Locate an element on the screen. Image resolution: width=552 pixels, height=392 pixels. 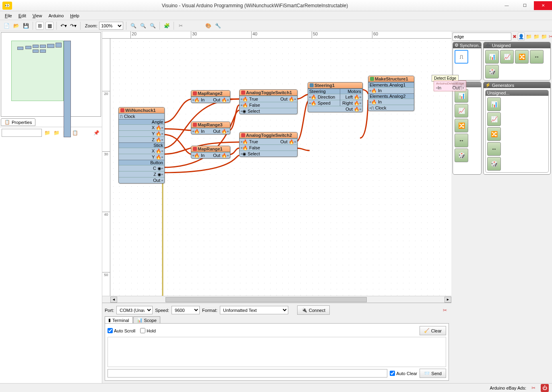
overview-panel is located at coordinates (51, 74).